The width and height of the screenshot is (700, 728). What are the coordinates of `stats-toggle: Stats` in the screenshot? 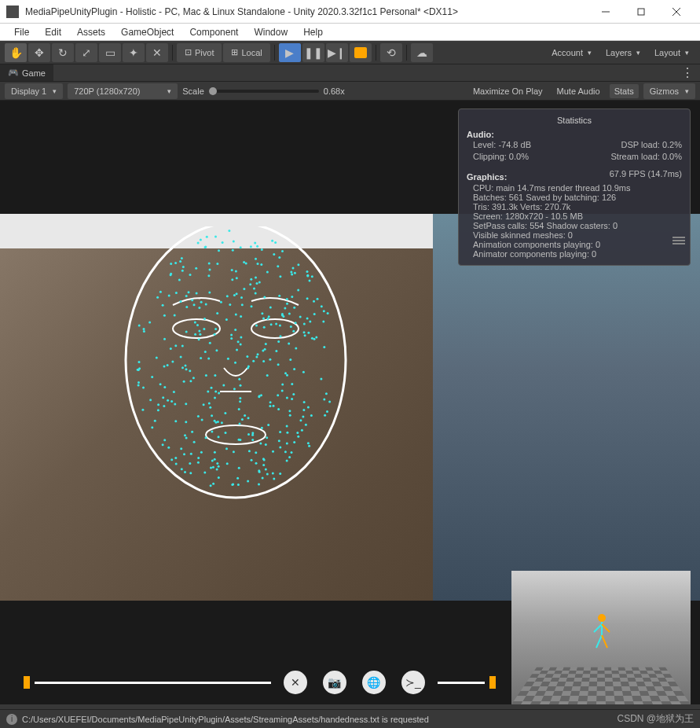 It's located at (624, 91).